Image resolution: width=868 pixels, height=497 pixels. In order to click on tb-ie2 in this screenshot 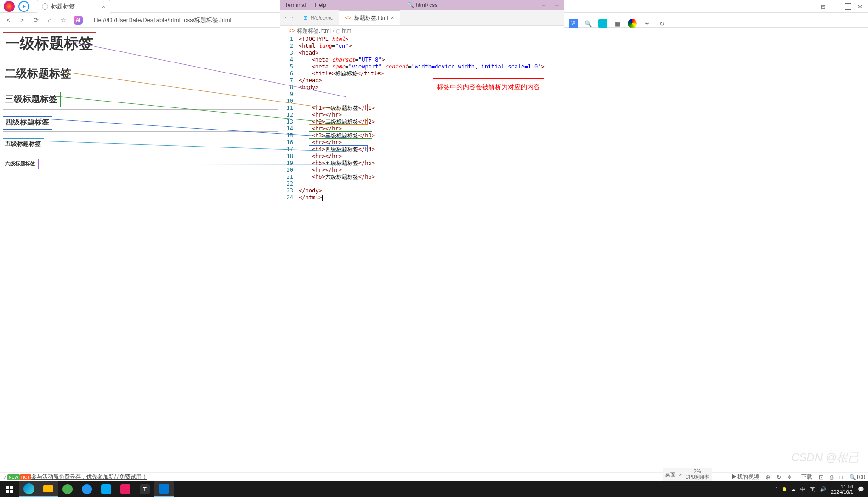, I will do `click(87, 489)`.